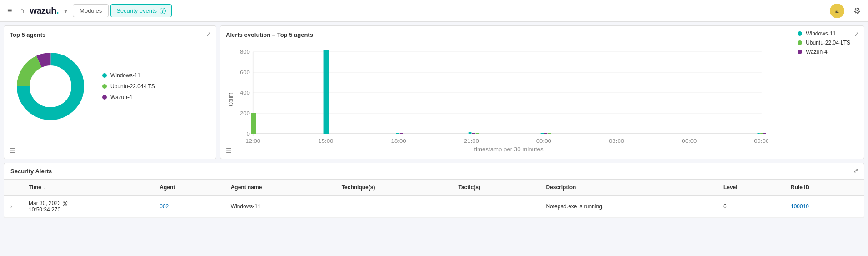 This screenshot has width=868, height=256. What do you see at coordinates (495, 187) in the screenshot?
I see `th-tactics: Tactic(s)` at bounding box center [495, 187].